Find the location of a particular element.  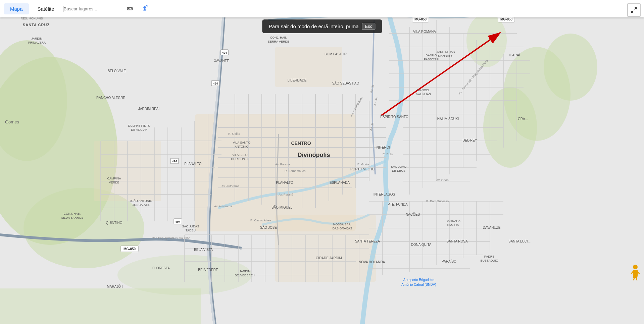

svg-text: SÃO JOÃO is located at coordinates (399, 167).